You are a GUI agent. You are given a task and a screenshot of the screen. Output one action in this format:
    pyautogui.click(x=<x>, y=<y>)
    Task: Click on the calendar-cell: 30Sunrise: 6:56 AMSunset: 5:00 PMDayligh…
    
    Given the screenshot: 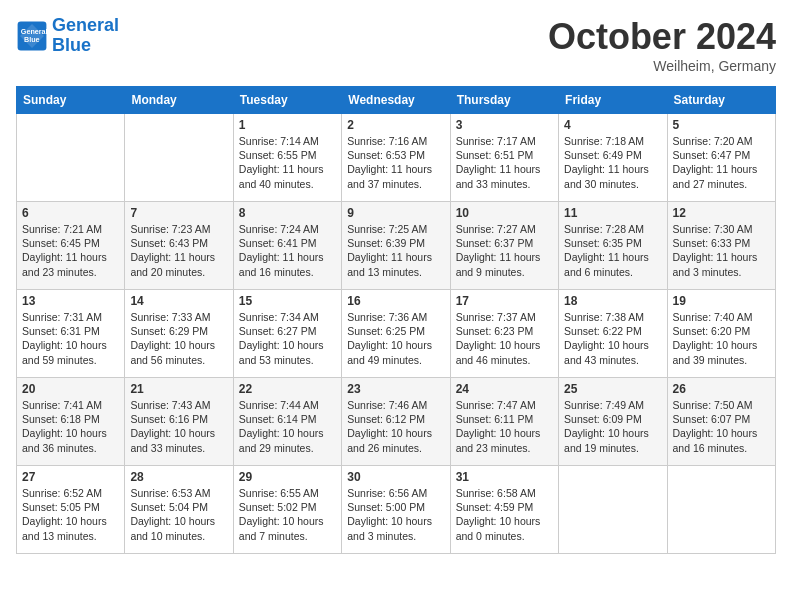 What is the action you would take?
    pyautogui.click(x=396, y=510)
    